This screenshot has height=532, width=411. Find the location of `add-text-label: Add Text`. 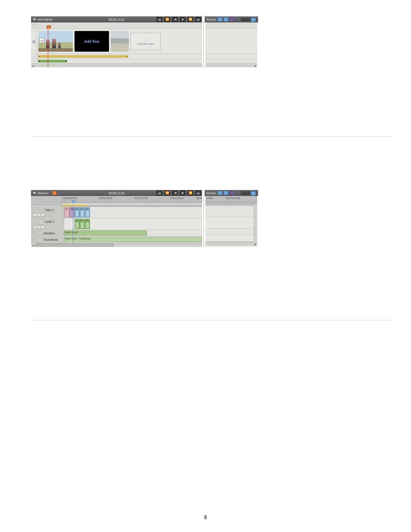

add-text-label: Add Text is located at coordinates (91, 41).